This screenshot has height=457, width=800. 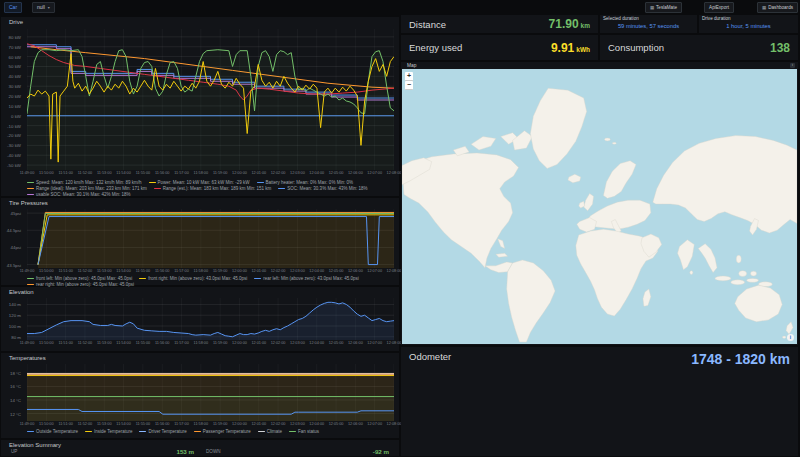 I want to click on elevation-summary-row: UP 153 m DOWN -92 m, so click(x=200, y=452).